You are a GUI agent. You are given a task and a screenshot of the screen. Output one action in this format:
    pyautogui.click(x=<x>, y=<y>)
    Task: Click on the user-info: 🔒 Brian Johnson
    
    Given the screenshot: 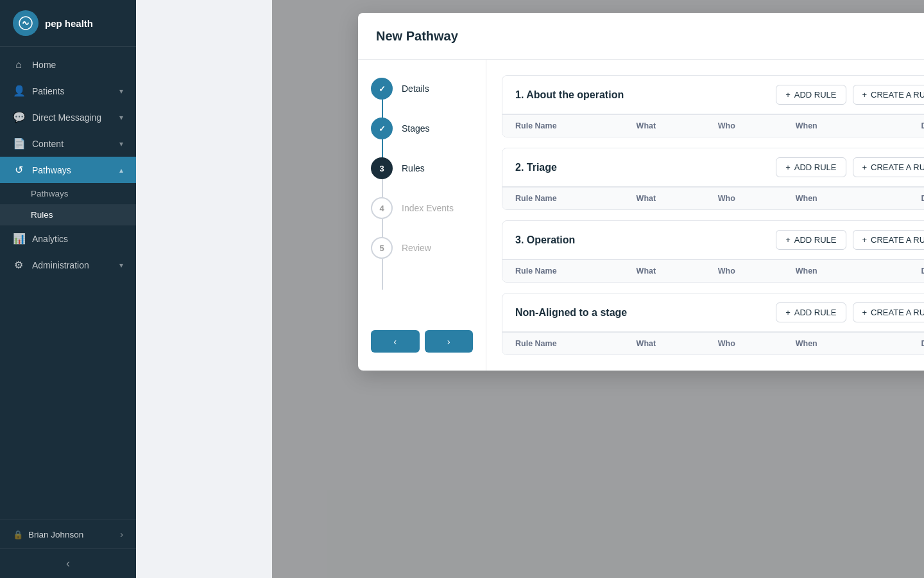 What is the action you would take?
    pyautogui.click(x=63, y=534)
    